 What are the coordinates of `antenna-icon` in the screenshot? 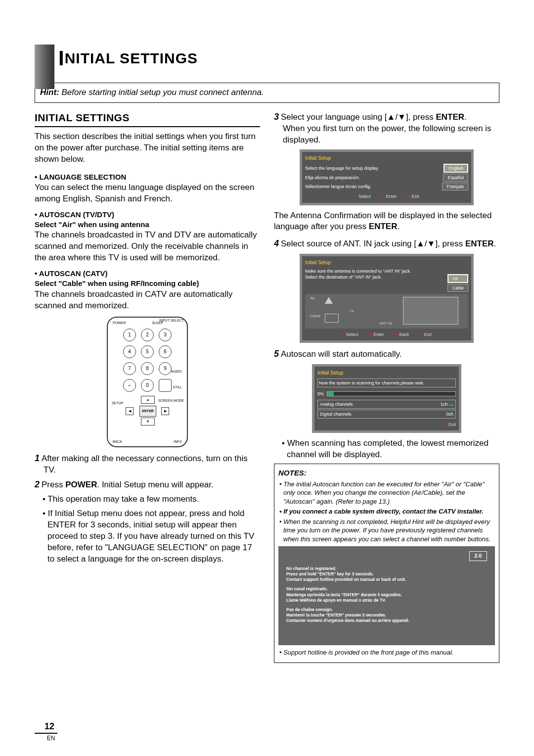 It's located at (329, 300).